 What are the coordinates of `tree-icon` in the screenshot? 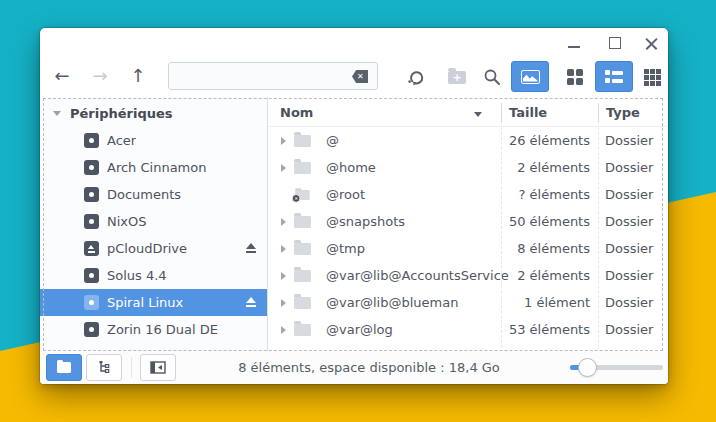 It's located at (104, 368).